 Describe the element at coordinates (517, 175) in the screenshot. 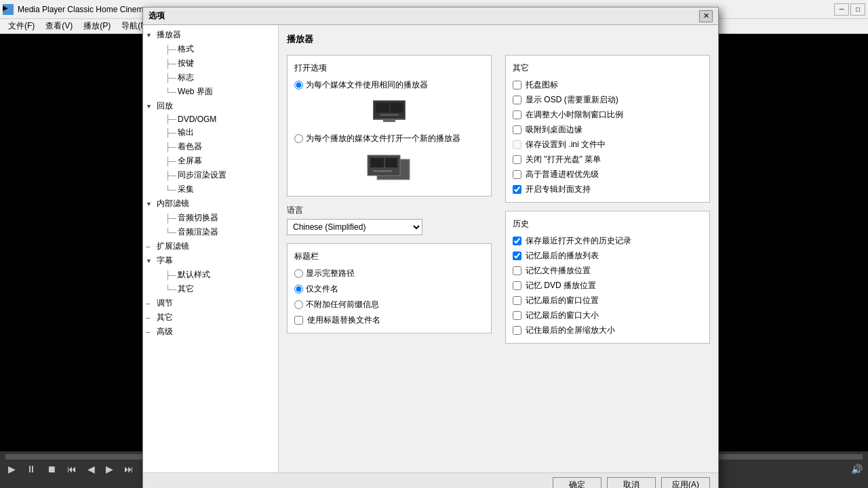

I see `check-higher-priority-input` at that location.